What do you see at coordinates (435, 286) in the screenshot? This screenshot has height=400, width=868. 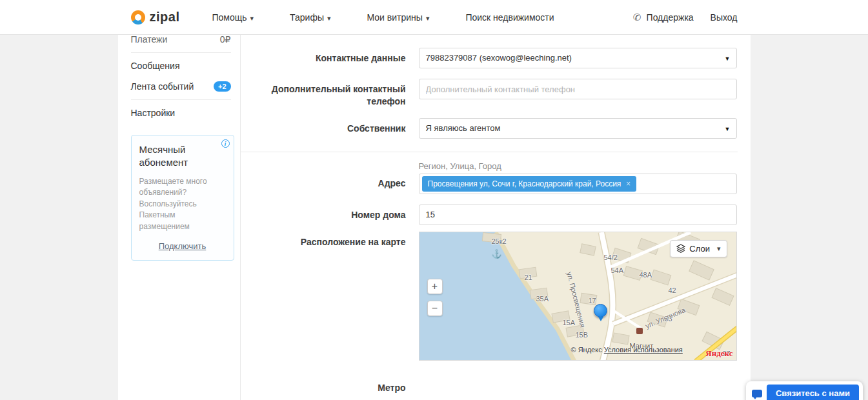 I see `zoom-in-button: +` at bounding box center [435, 286].